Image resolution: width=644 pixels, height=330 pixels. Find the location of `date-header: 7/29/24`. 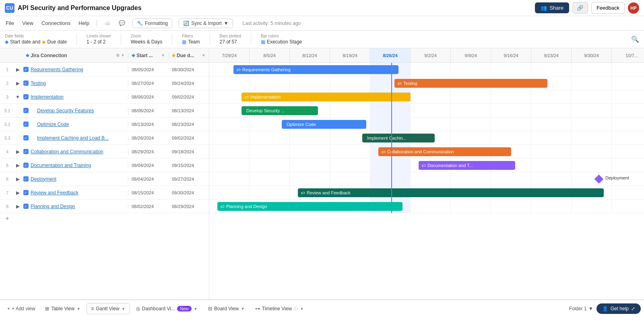

date-header: 7/29/24 is located at coordinates (229, 56).